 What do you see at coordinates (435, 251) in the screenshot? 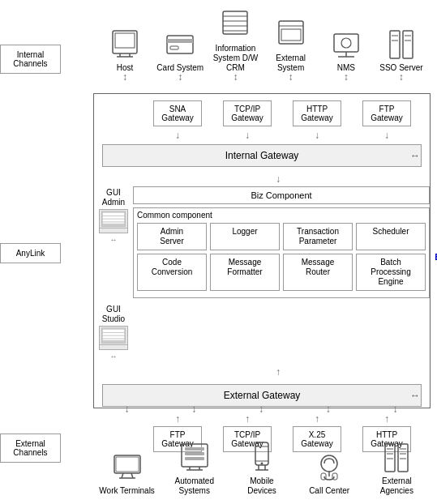
I see `msg-broker-label: MSGBroker` at bounding box center [435, 251].